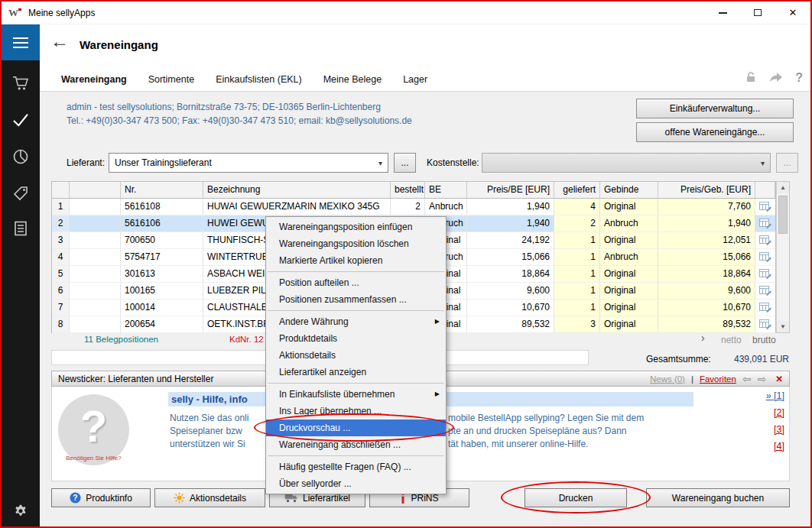 The image size is (812, 528). What do you see at coordinates (723, 12) in the screenshot?
I see `minimize-button` at bounding box center [723, 12].